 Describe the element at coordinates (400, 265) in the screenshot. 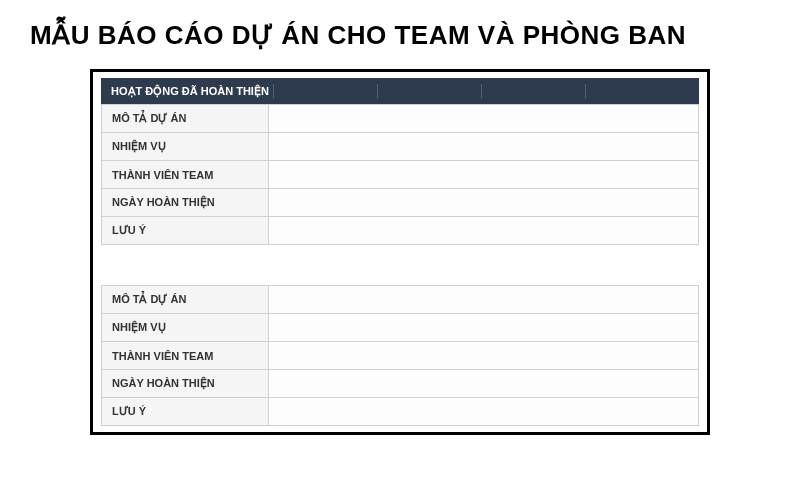

I see `section-gap` at that location.